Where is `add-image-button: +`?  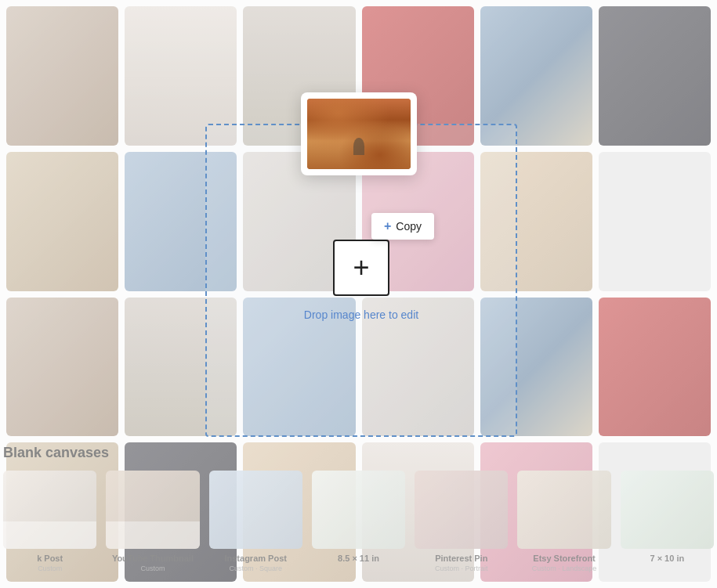
add-image-button: + is located at coordinates (361, 268).